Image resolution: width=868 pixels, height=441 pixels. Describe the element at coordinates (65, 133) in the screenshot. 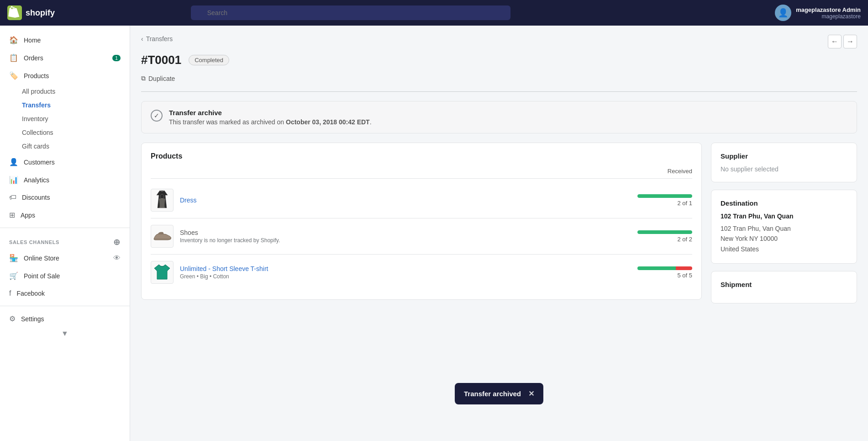

I see `sidebar-item-collections: Collections` at that location.